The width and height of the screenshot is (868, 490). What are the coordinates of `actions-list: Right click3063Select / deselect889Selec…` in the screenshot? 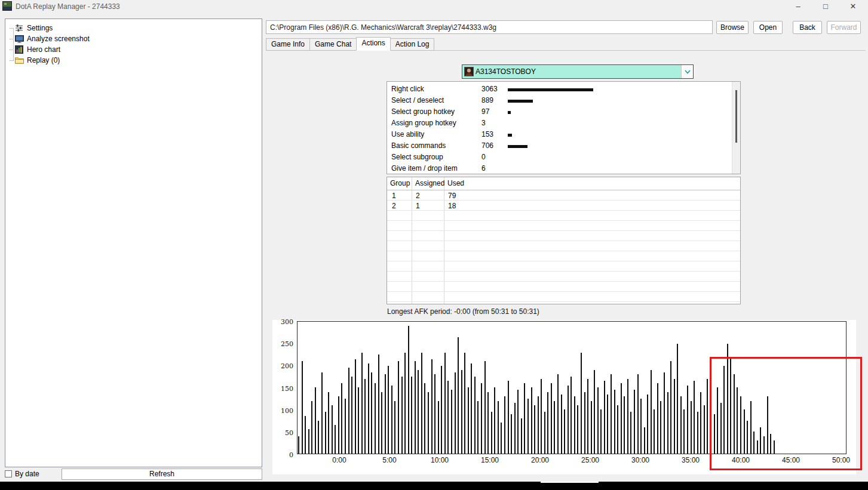 It's located at (564, 128).